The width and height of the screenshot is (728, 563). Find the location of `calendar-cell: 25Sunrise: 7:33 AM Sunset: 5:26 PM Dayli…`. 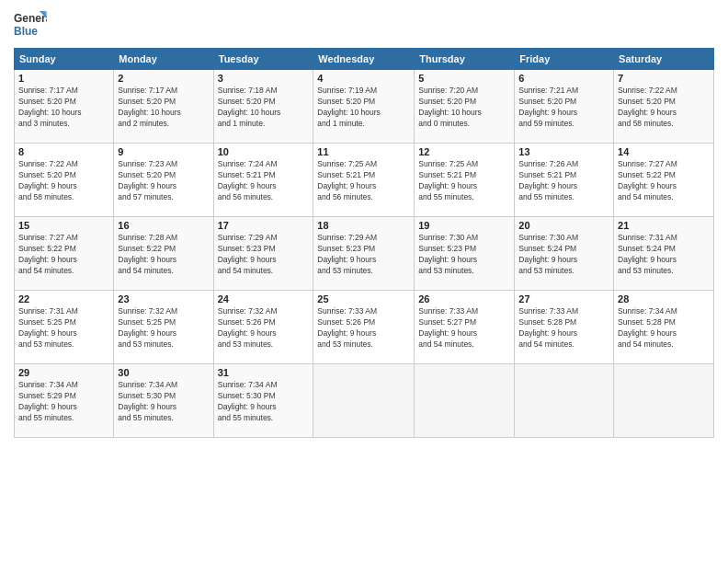

calendar-cell: 25Sunrise: 7:33 AM Sunset: 5:26 PM Dayli… is located at coordinates (364, 327).